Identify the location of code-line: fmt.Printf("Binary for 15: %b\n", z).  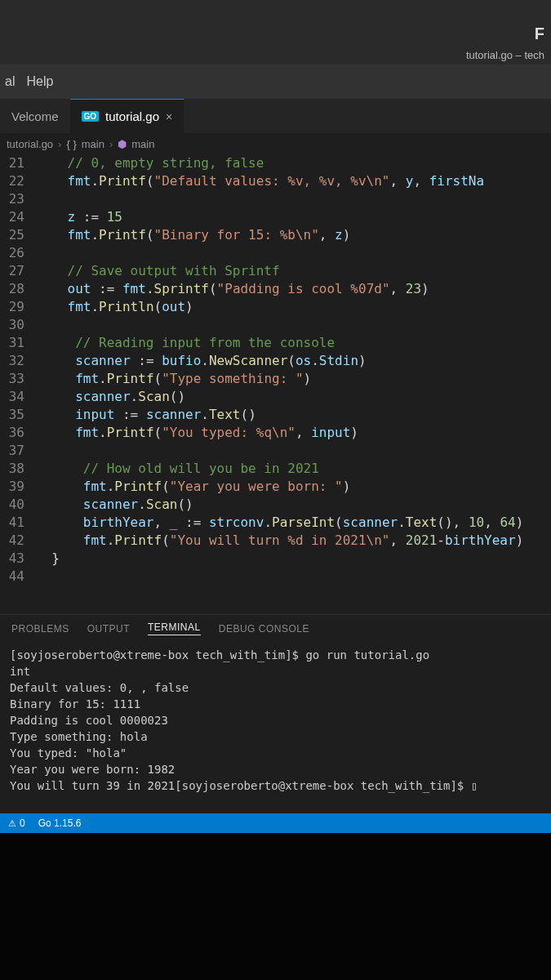
(294, 235).